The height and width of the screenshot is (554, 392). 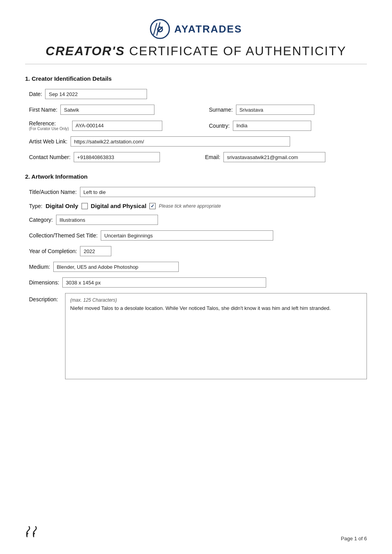 What do you see at coordinates (116, 267) in the screenshot?
I see `medium-field: Blender, UE5 and Adobe Photoshop` at bounding box center [116, 267].